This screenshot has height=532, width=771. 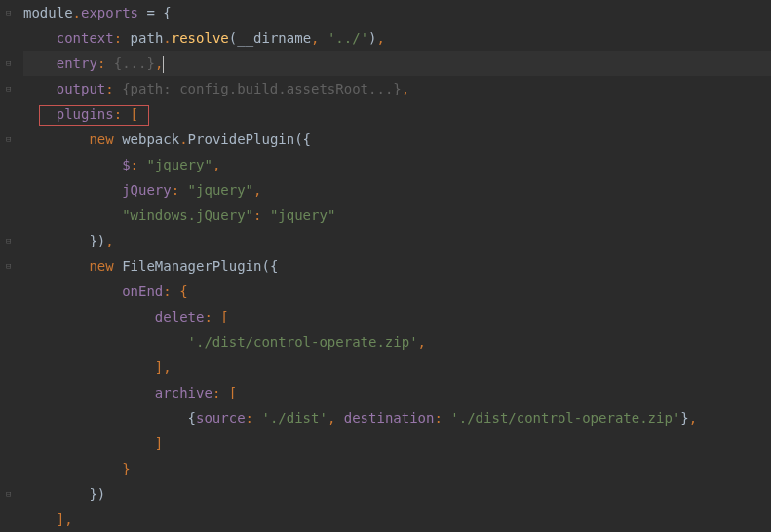 What do you see at coordinates (398, 443) in the screenshot?
I see `code-line: ]` at bounding box center [398, 443].